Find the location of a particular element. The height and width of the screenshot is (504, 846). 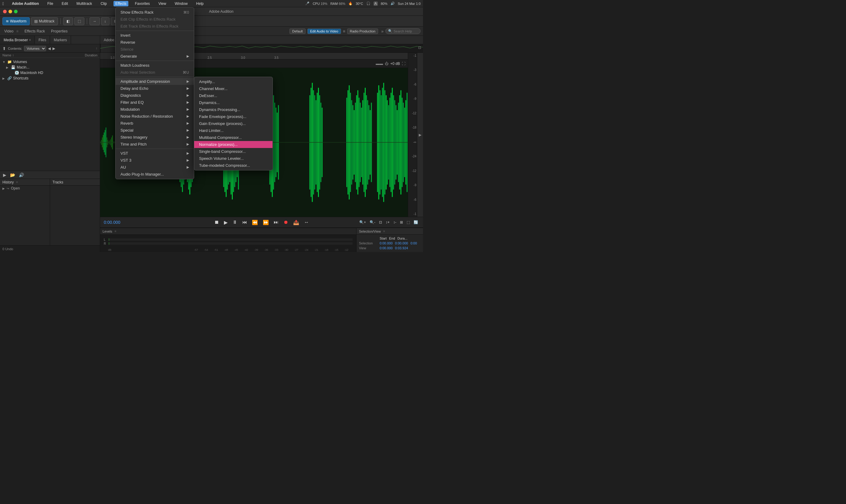

noise-reduction-item: Noise Reduction / Restoration ▶ is located at coordinates (155, 116).